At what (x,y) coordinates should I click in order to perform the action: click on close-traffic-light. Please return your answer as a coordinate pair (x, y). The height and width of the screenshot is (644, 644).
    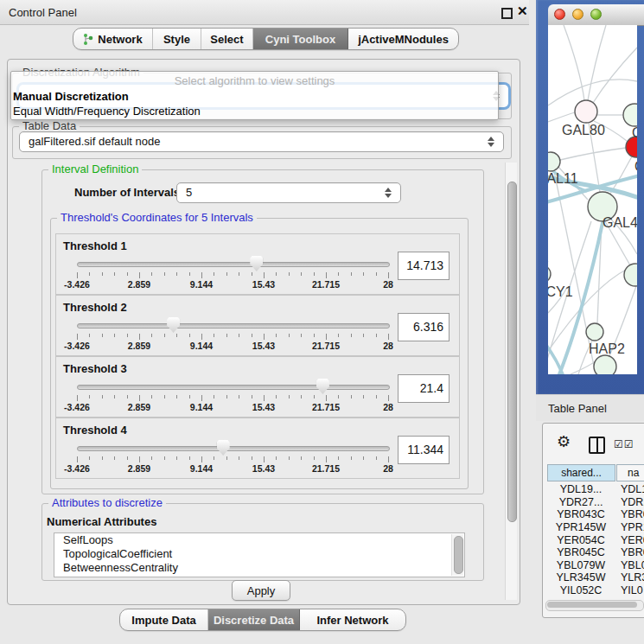
    Looking at the image, I should click on (560, 14).